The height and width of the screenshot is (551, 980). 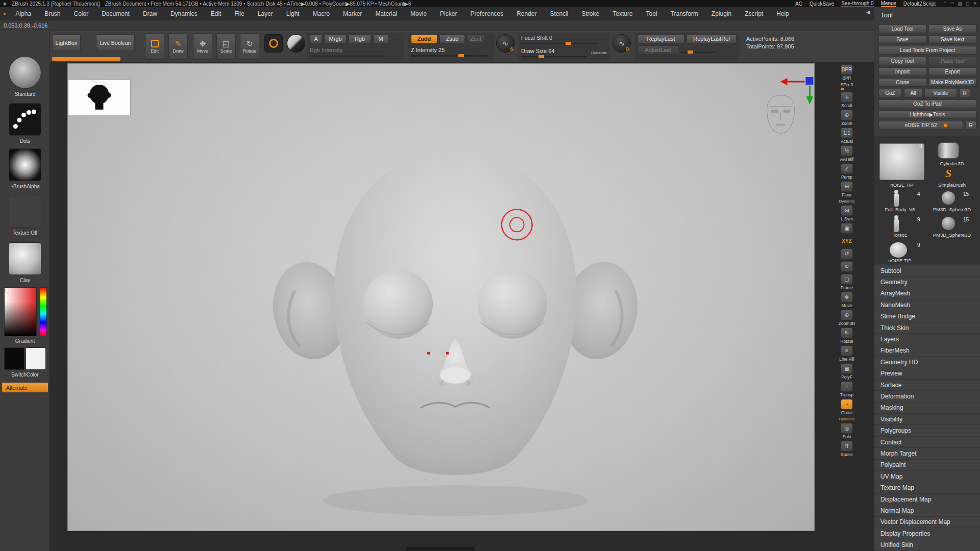 What do you see at coordinates (661, 39) in the screenshot?
I see `replay-last-button: ReplayLast` at bounding box center [661, 39].